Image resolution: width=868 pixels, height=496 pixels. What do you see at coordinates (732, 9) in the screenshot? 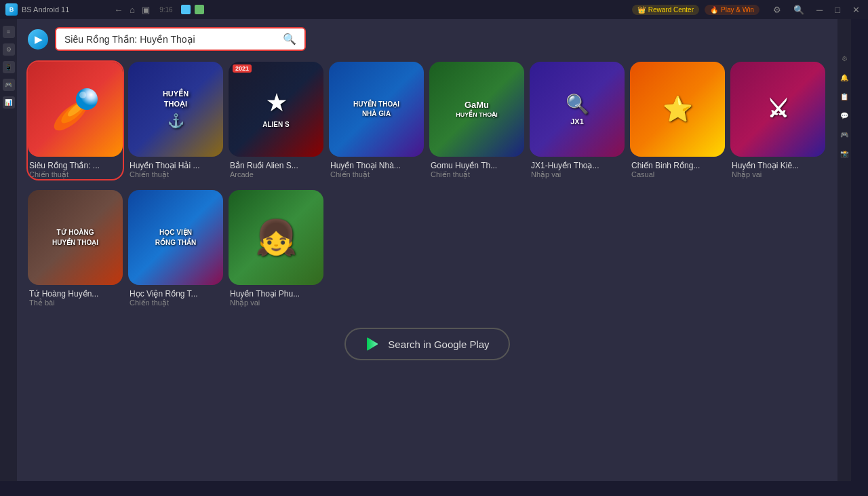
I see `play-and-win-button: 🔥 Play & Win` at bounding box center [732, 9].